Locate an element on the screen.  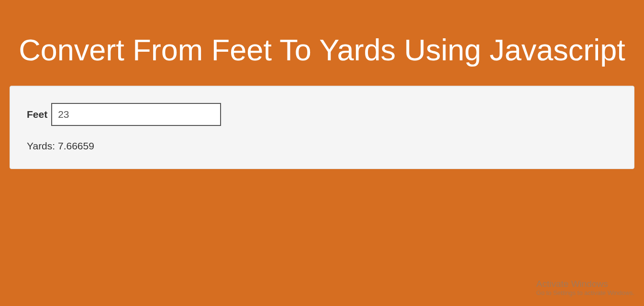
feet-row: Feet is located at coordinates (322, 114).